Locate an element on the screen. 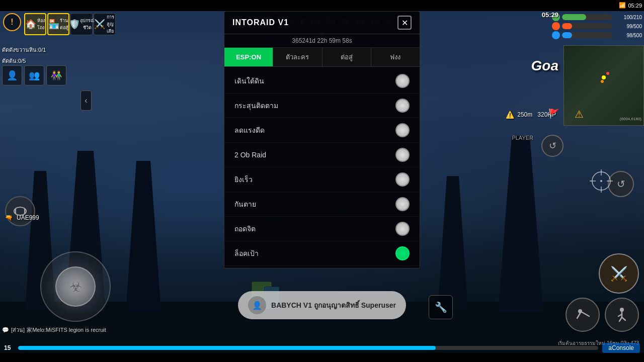  toggle-anti-death is located at coordinates (403, 204).